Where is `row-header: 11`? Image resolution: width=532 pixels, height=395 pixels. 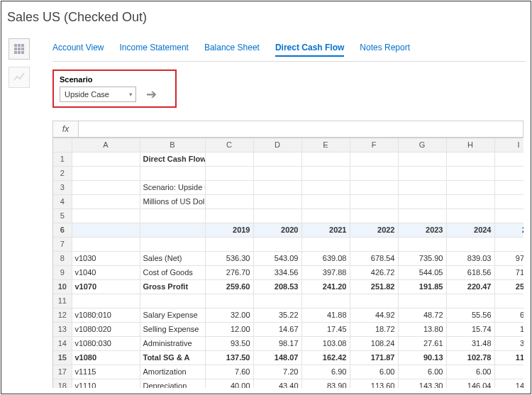 row-header: 11 is located at coordinates (62, 301).